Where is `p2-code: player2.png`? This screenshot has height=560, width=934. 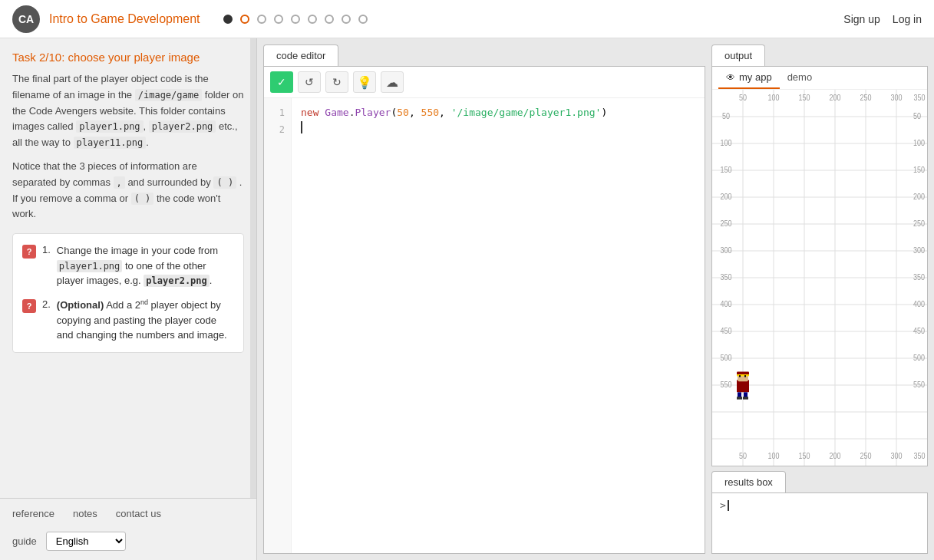 p2-code: player2.png is located at coordinates (183, 127).